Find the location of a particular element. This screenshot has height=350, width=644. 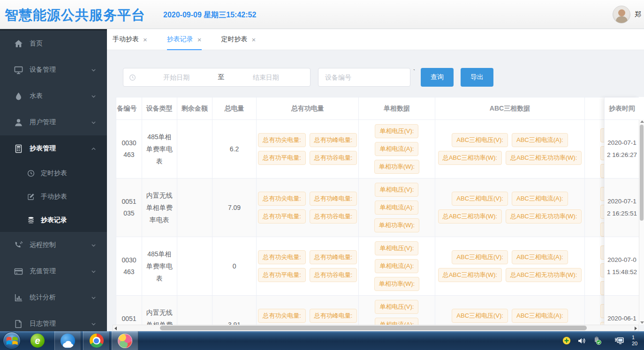

antivirus-tray-icon is located at coordinates (567, 341).